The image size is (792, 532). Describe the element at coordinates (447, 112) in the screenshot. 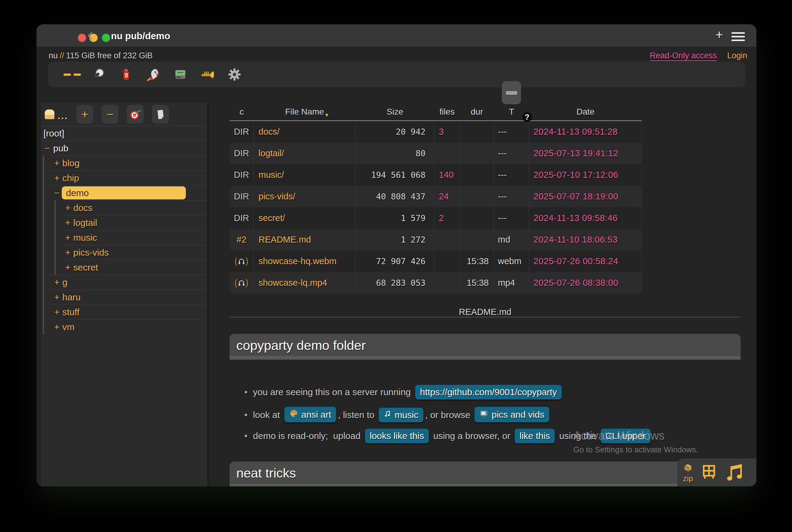

I see `col-header-files: files` at that location.